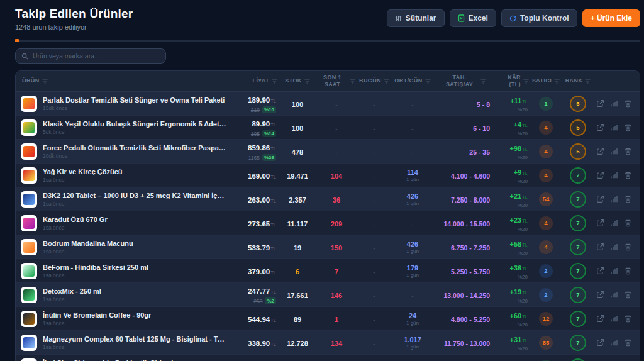 This screenshot has width=644, height=361. Describe the element at coordinates (121, 223) in the screenshot. I see `product-cell: Karadut Özü 670 Gr 1sa önce` at that location.